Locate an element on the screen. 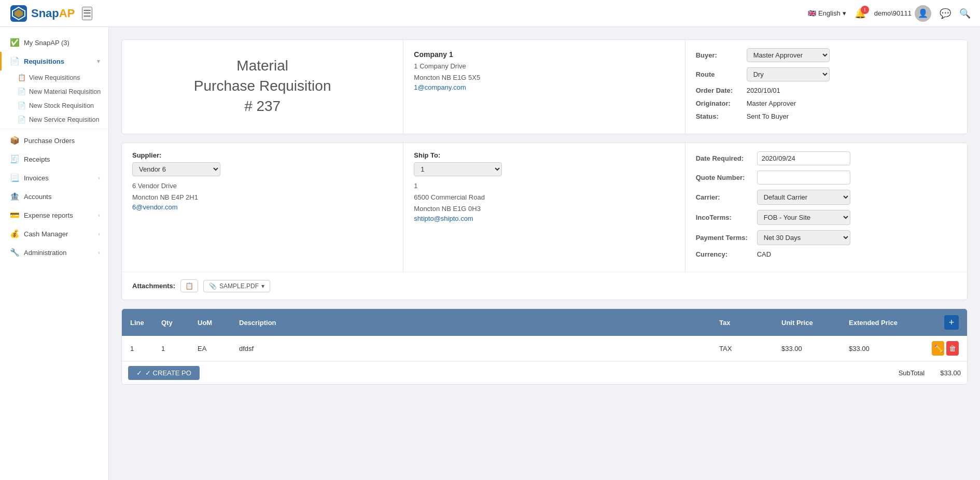 Image resolution: width=980 pixels, height=480 pixels. route-select: Dry is located at coordinates (788, 75).